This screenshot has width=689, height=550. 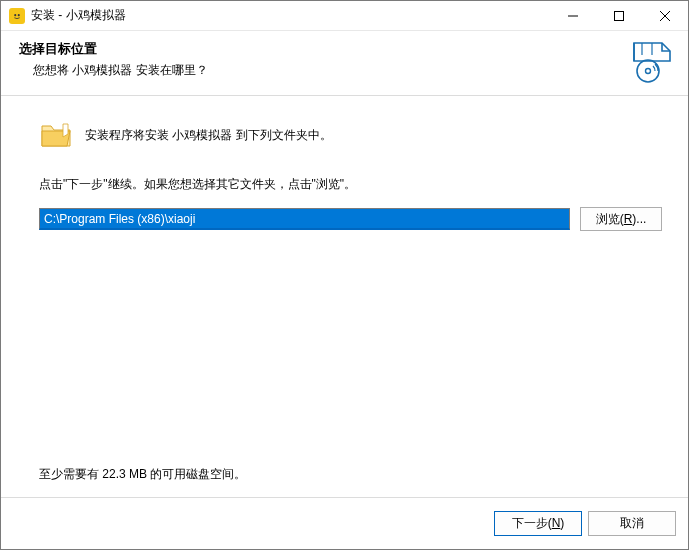 What do you see at coordinates (56, 135) in the screenshot?
I see `folder-icon` at bounding box center [56, 135].